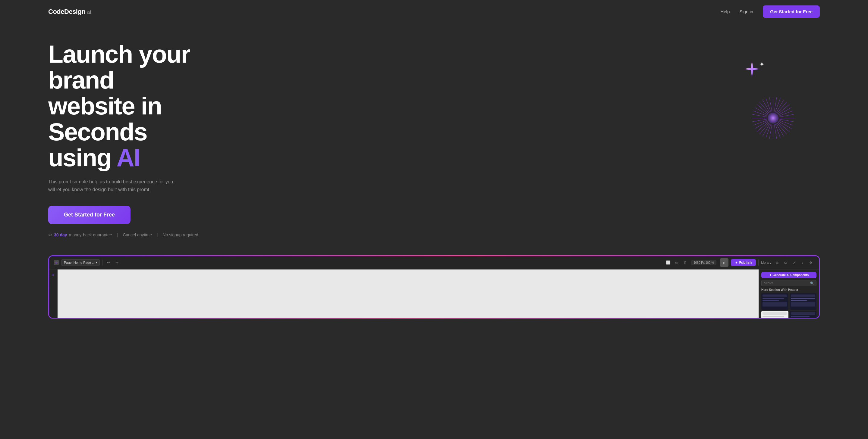 Image resolution: width=868 pixels, height=439 pixels. Describe the element at coordinates (786, 283) in the screenshot. I see `search-input` at that location.